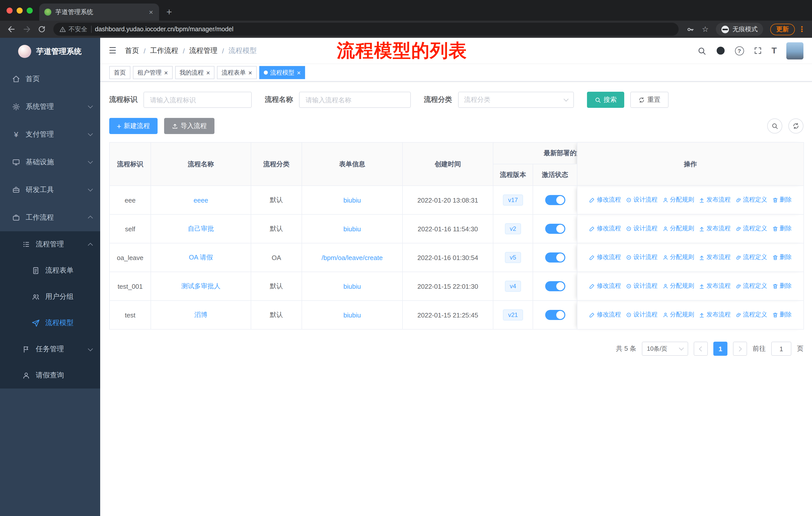 The width and height of the screenshot is (812, 516). Describe the element at coordinates (132, 51) in the screenshot. I see `breadcrumb-item: 首页` at that location.